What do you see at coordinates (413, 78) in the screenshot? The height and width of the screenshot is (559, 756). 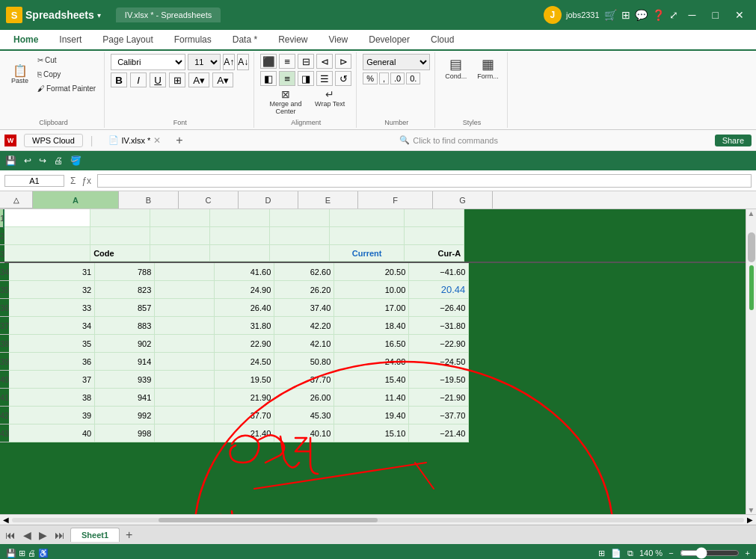 I see `decrease-decimal-button: 0.` at bounding box center [413, 78].